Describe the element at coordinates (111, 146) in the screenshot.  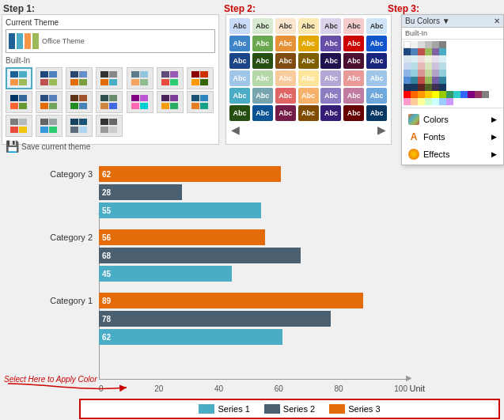
I see `save-theme-link: 💾 Save current theme` at that location.